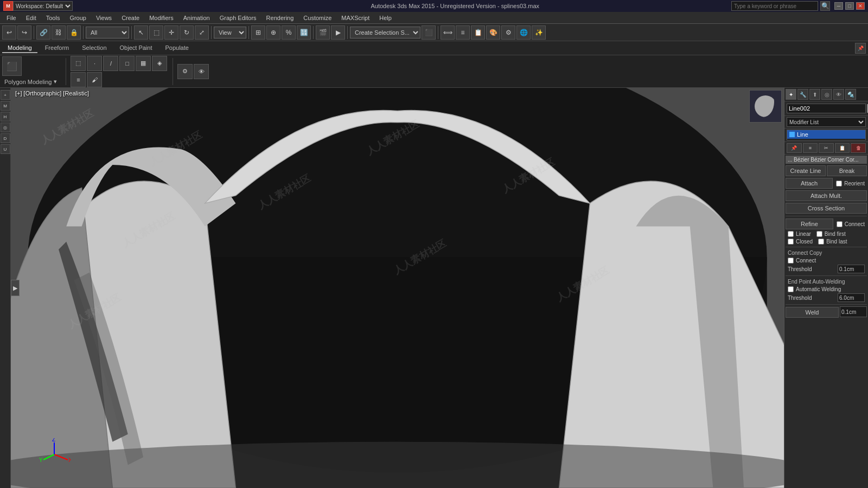 The image size is (868, 488). What do you see at coordinates (448, 33) in the screenshot?
I see `mirror-button: ⟺` at bounding box center [448, 33].